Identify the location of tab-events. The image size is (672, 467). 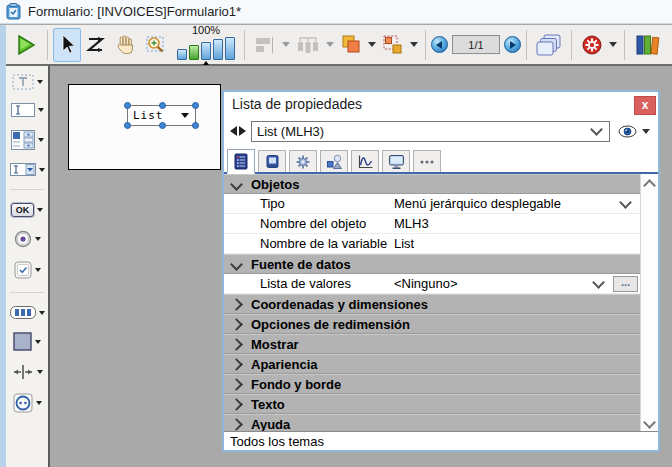
(365, 161).